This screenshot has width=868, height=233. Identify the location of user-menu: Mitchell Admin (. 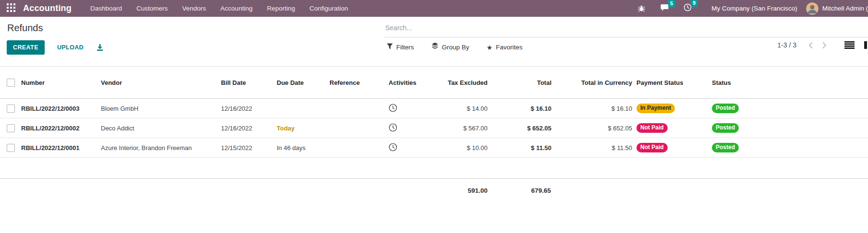
(845, 9).